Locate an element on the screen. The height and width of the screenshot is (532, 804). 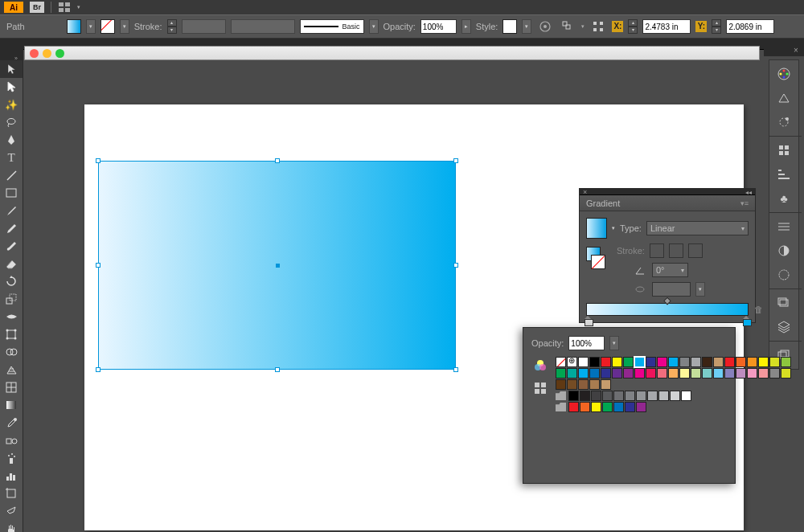
layers-panel-icon is located at coordinates (784, 303).